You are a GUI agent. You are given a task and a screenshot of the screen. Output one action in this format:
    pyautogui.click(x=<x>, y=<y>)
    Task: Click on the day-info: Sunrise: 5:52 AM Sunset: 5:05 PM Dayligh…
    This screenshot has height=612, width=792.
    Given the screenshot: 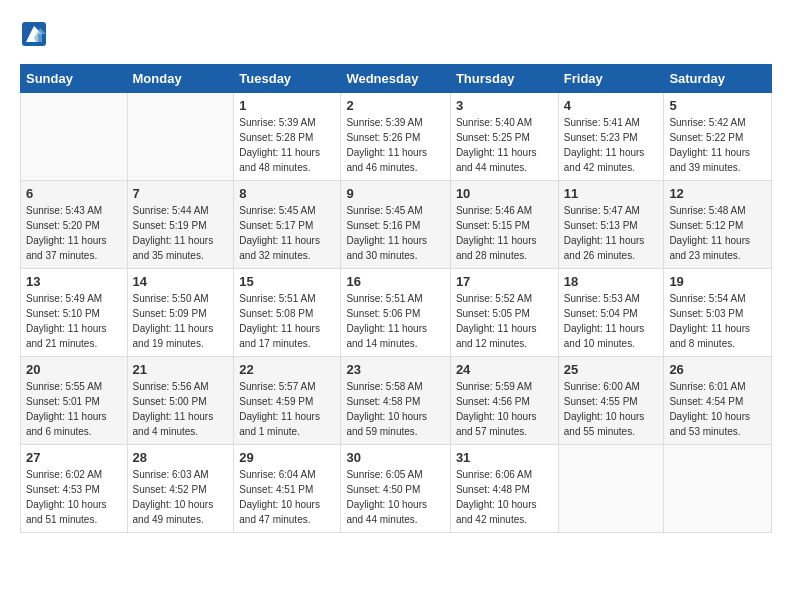 What is the action you would take?
    pyautogui.click(x=504, y=321)
    